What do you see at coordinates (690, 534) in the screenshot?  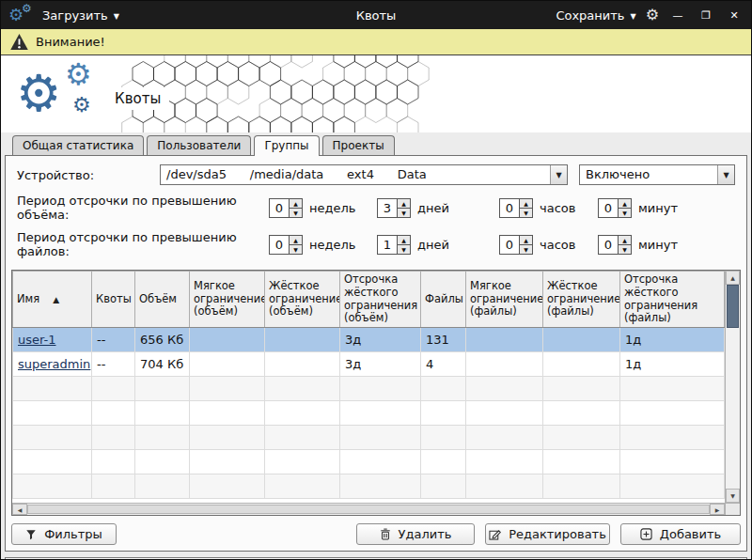 I see `add-button-label: Добавить` at bounding box center [690, 534].